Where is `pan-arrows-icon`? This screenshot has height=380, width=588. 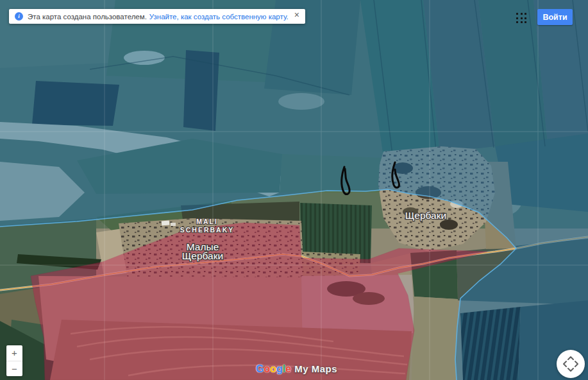
pan-arrows-icon is located at coordinates (571, 364).